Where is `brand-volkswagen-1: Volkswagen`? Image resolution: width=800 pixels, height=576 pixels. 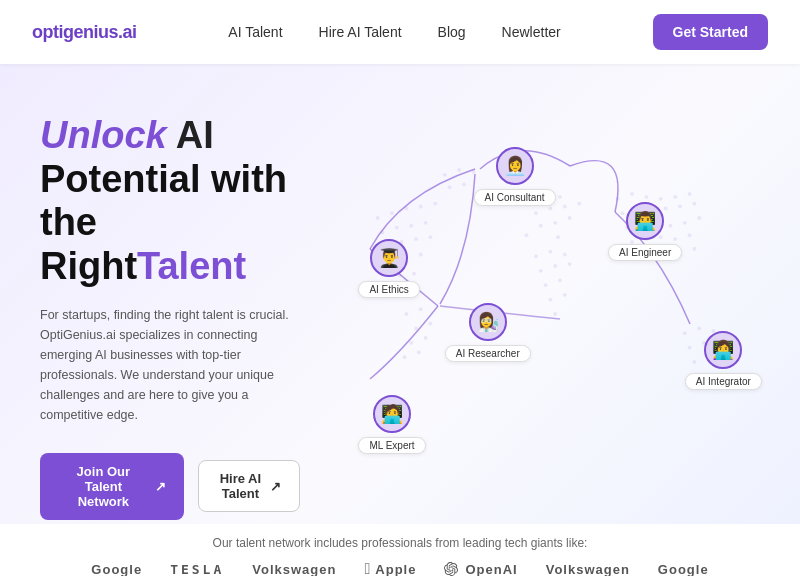
brand-volkswagen-1: Volkswagen is located at coordinates (294, 570).